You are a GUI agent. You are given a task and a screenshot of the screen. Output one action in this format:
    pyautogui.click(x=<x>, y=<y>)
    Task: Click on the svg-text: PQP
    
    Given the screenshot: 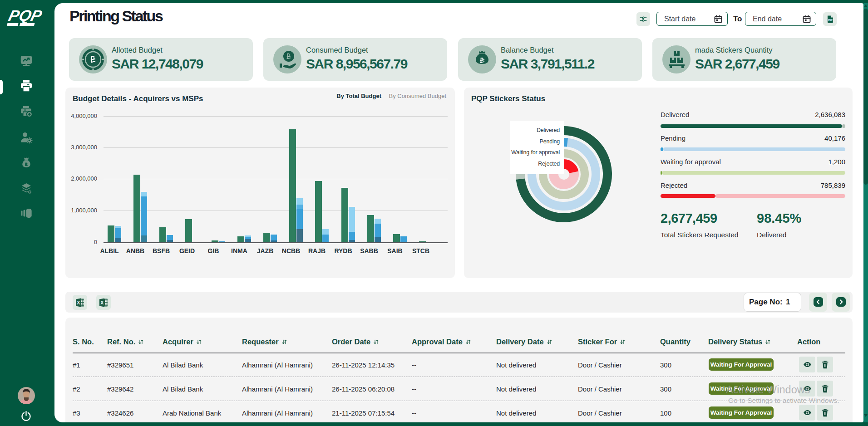 What is the action you would take?
    pyautogui.click(x=25, y=15)
    